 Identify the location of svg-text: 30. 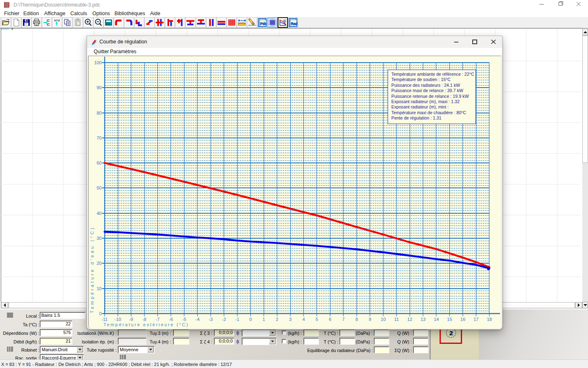
(99, 238).